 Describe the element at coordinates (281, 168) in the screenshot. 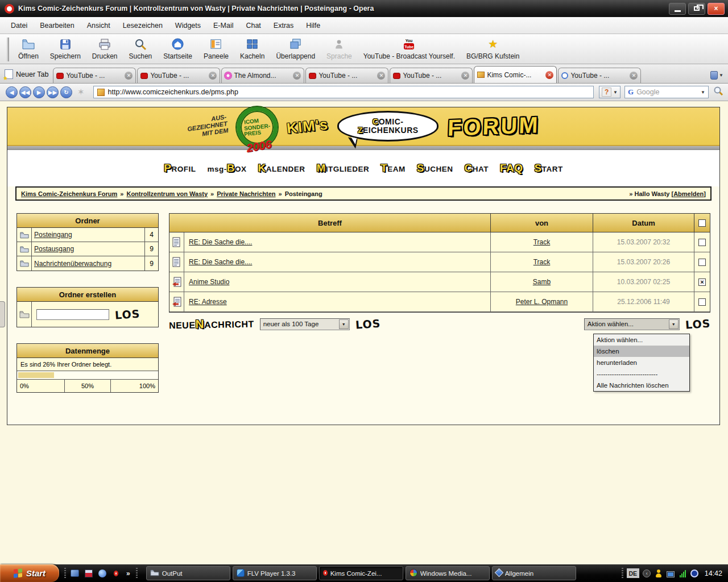

I see `nav-link-kalender: KALENDER` at that location.